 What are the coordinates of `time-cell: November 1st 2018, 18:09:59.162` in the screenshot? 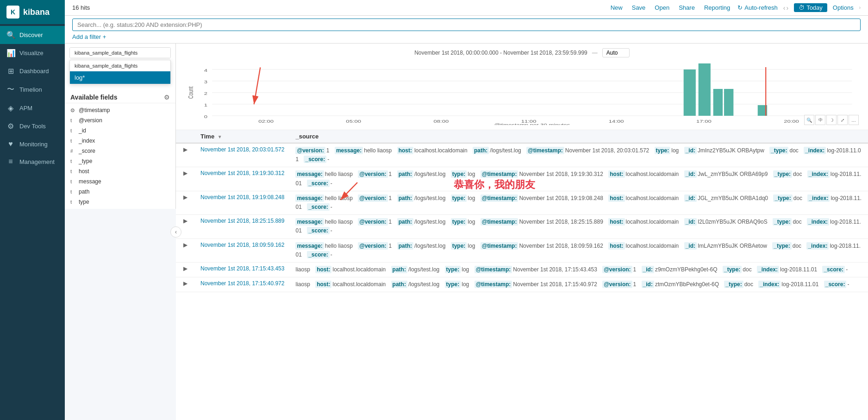 It's located at (243, 250).